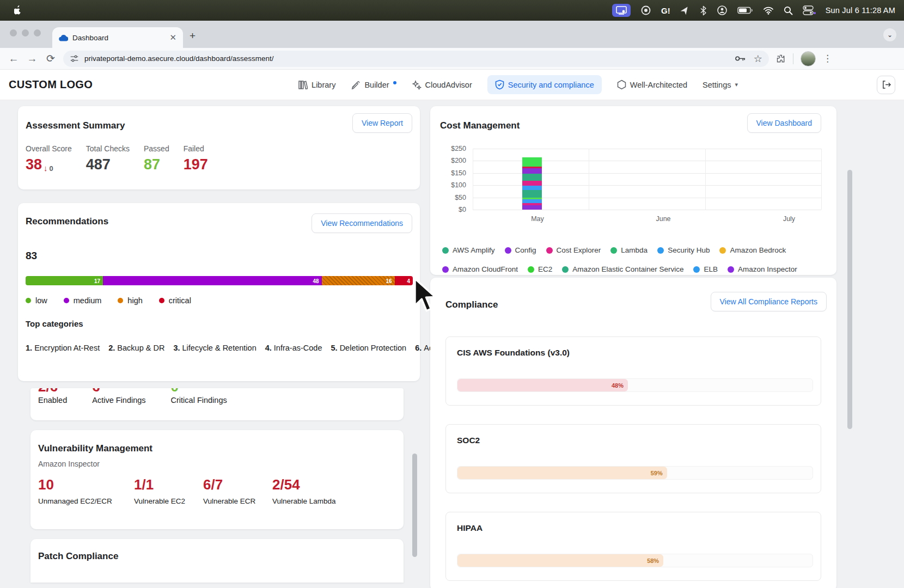 The width and height of the screenshot is (904, 588). What do you see at coordinates (762, 269) in the screenshot?
I see `cost-legend-item: Amazon Inspector` at bounding box center [762, 269].